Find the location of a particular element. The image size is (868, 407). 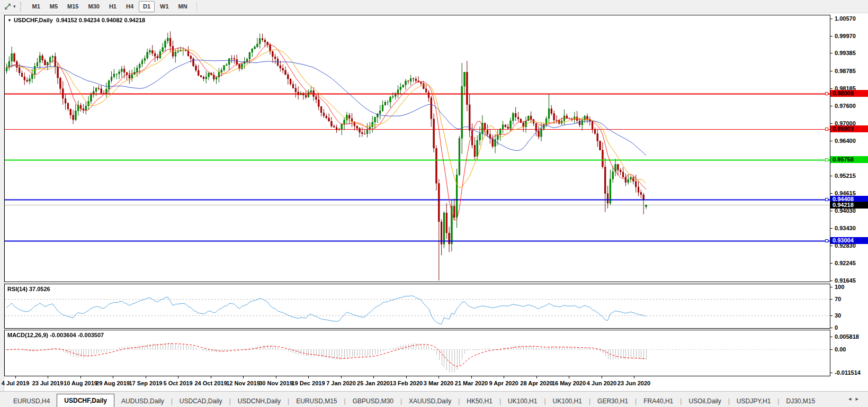

timeframe-button-m1: M1 is located at coordinates (36, 6).